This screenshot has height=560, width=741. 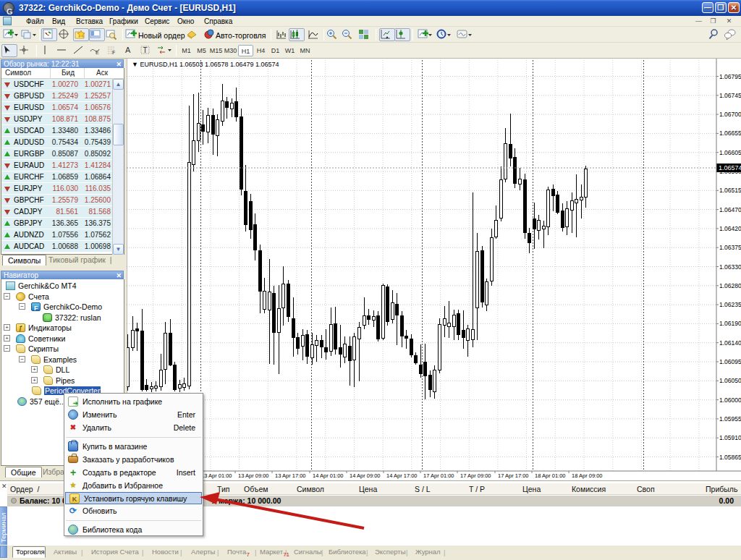 What do you see at coordinates (729, 168) in the screenshot?
I see `svg-text: 1.06574` at bounding box center [729, 168].